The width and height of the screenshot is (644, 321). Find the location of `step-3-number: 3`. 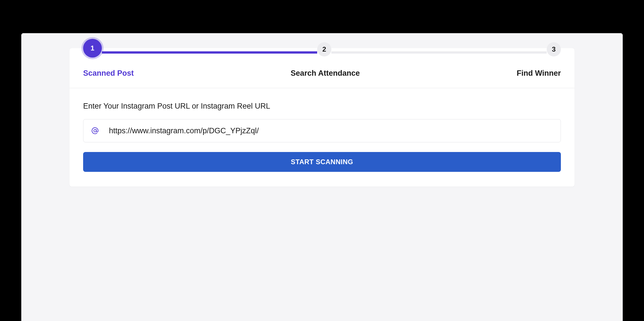

step-3-number: 3 is located at coordinates (554, 49).